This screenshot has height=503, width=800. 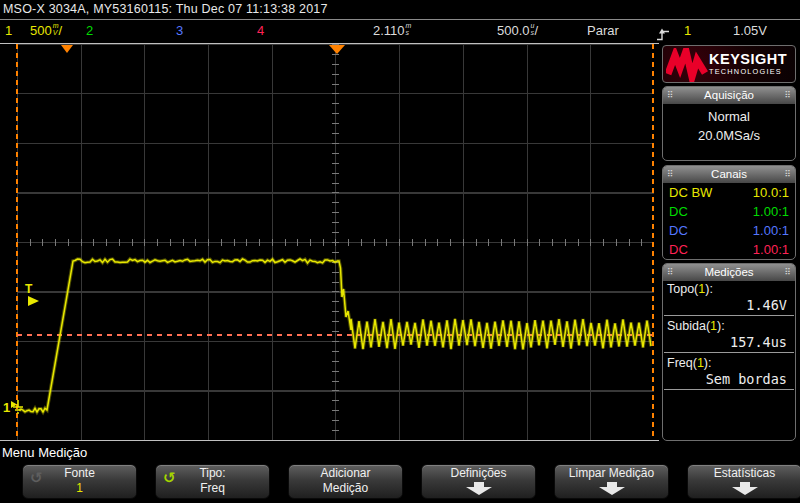 I want to click on channel1-scale: 500mV/, so click(x=46, y=31).